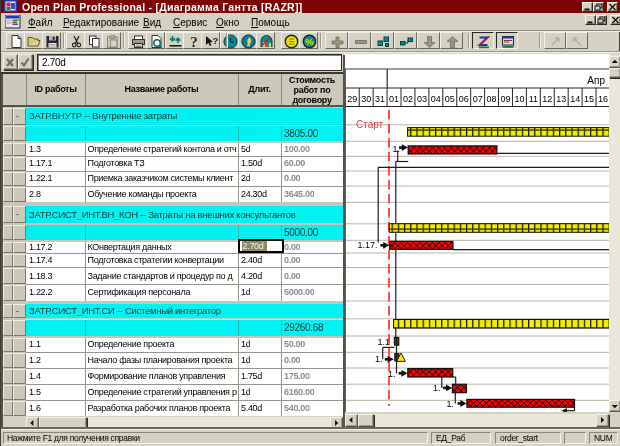 This screenshot has height=446, width=620. What do you see at coordinates (596, 80) in the screenshot?
I see `svg-text: Апр` at bounding box center [596, 80].